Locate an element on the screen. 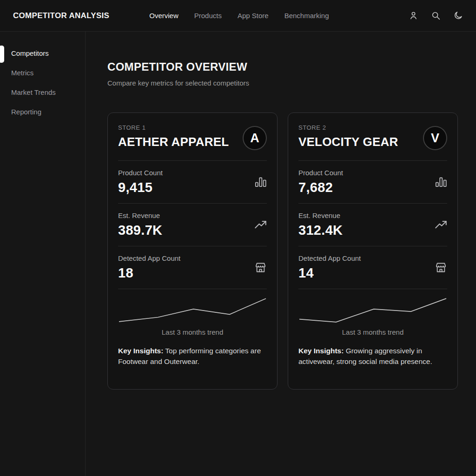  store-name: VELOCITY GEAR is located at coordinates (349, 142).